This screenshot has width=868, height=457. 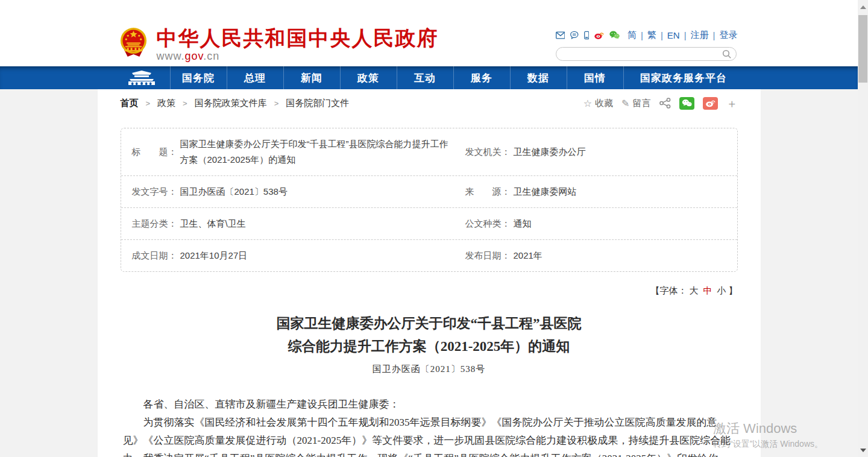 I want to click on star-icon: ☆, so click(x=588, y=104).